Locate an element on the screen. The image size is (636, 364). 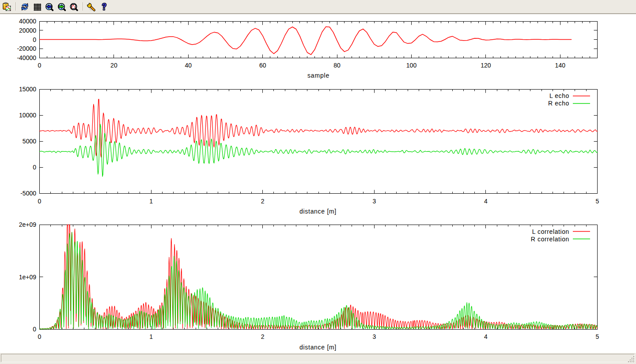
svg-text: 15000 is located at coordinates (27, 89).